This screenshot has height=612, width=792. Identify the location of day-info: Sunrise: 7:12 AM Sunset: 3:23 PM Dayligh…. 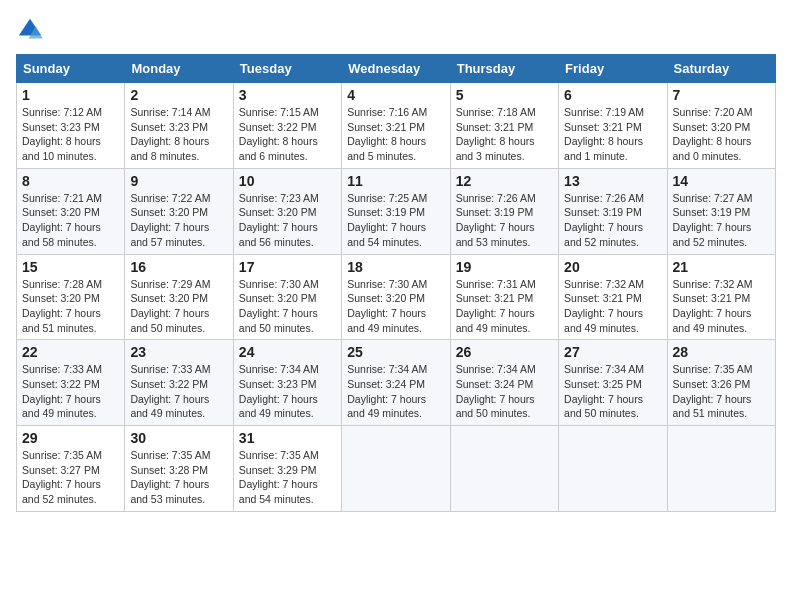
(70, 134).